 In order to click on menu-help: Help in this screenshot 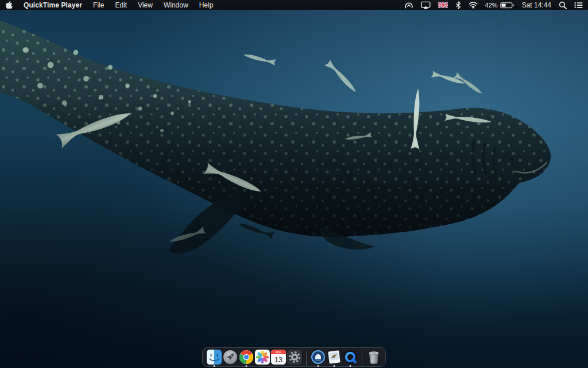, I will do `click(207, 5)`.